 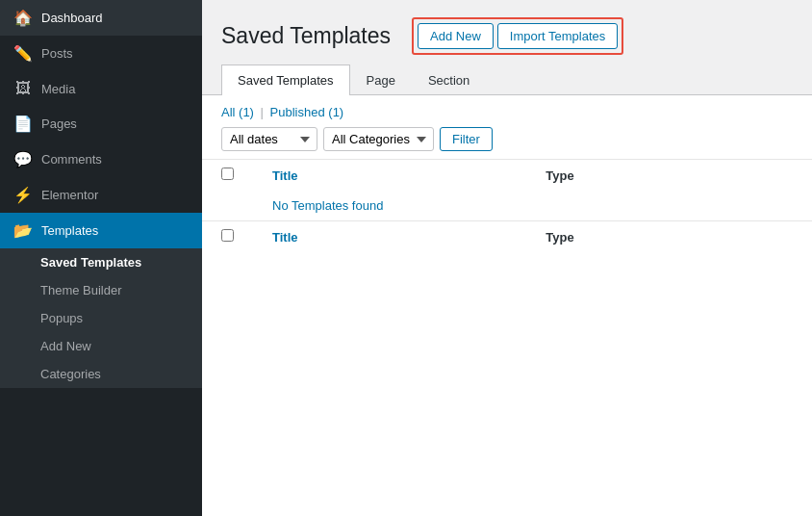 What do you see at coordinates (227, 235) in the screenshot?
I see `select-all-footer-checkbox` at bounding box center [227, 235].